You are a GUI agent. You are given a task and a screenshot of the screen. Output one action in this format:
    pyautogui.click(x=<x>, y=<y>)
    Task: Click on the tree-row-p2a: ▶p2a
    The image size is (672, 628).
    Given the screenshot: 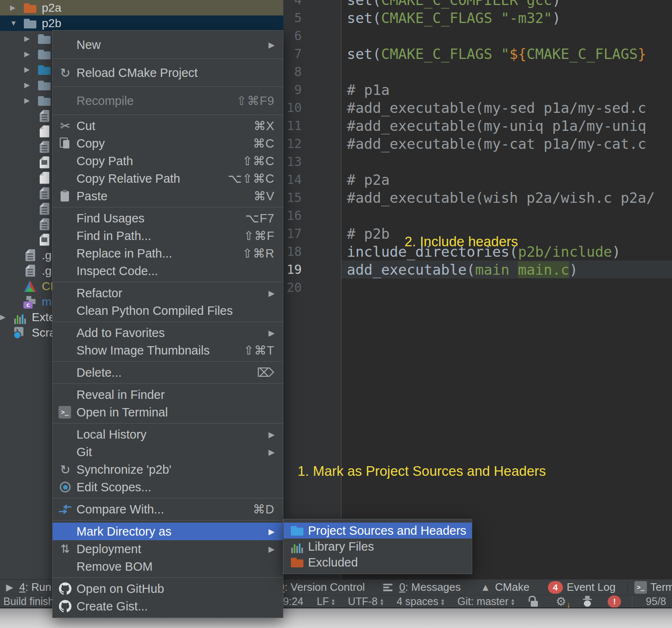 What is the action you would take?
    pyautogui.click(x=142, y=8)
    